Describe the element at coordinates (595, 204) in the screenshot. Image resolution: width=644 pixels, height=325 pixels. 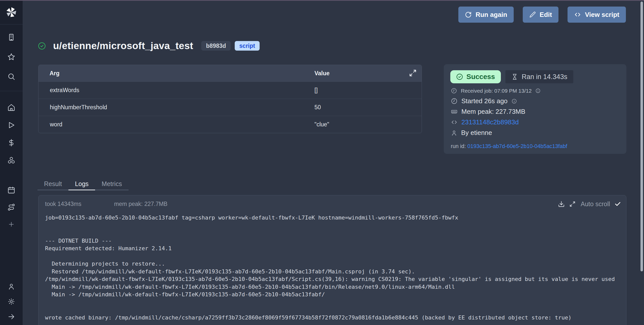
I see `auto-scroll-label: Auto scroll` at that location.